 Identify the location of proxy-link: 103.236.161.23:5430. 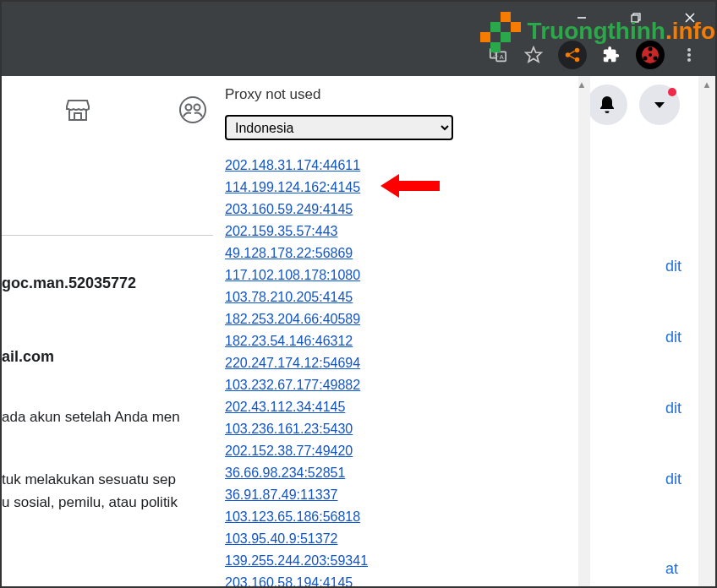
(289, 429).